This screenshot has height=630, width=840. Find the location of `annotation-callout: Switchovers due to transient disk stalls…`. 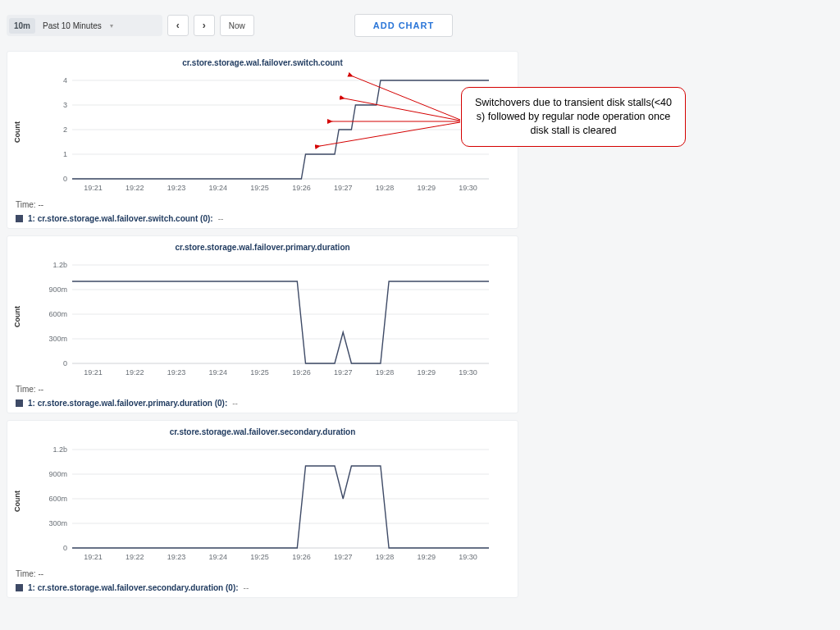

annotation-callout: Switchovers due to transient disk stalls… is located at coordinates (573, 116).